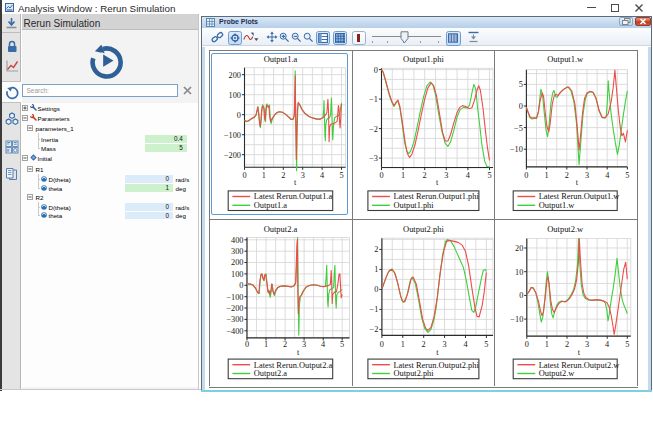 This screenshot has width=653, height=422. Describe the element at coordinates (518, 128) in the screenshot. I see `svg-text: −5` at that location.